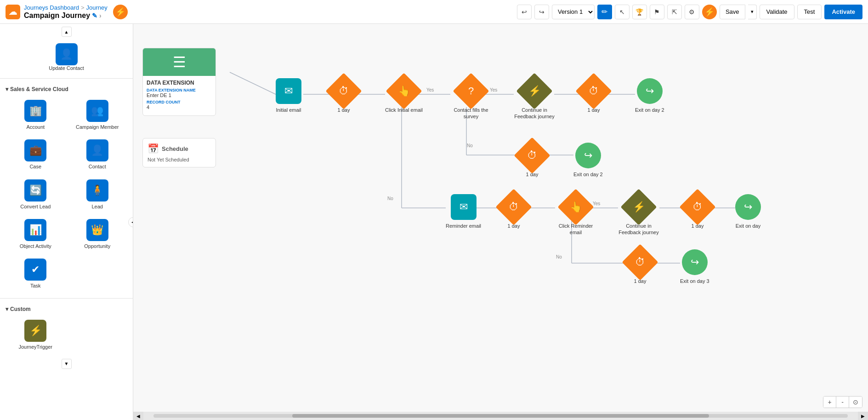 This screenshot has width=868, height=420. I want to click on exit-day3-icon: ↪, so click(695, 262).